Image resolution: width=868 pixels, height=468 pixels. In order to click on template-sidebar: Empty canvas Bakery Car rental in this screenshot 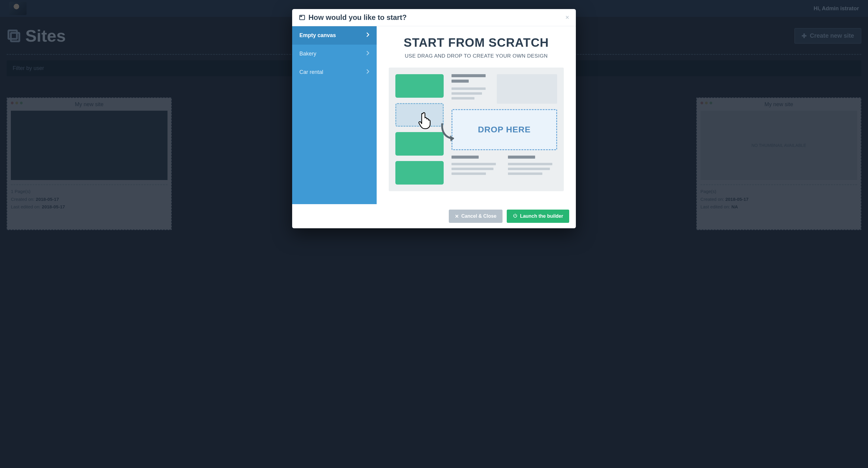, I will do `click(334, 115)`.